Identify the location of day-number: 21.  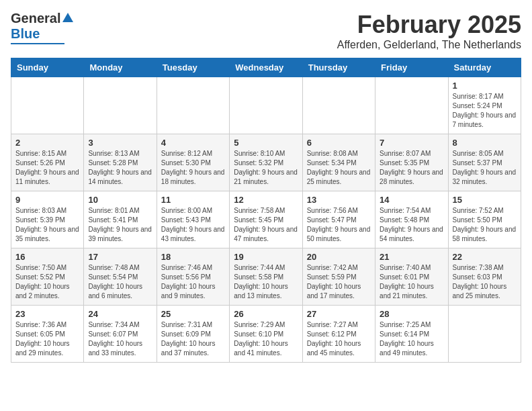
(411, 257).